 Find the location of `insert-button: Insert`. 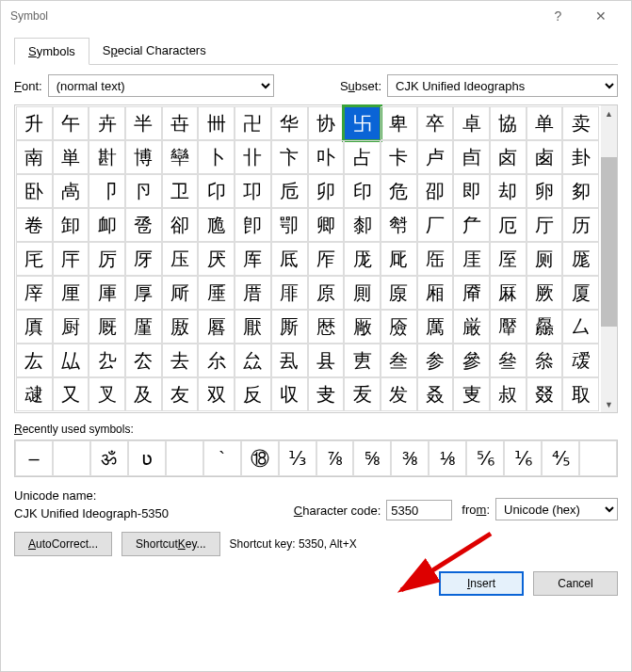

insert-button: Insert is located at coordinates (481, 584).